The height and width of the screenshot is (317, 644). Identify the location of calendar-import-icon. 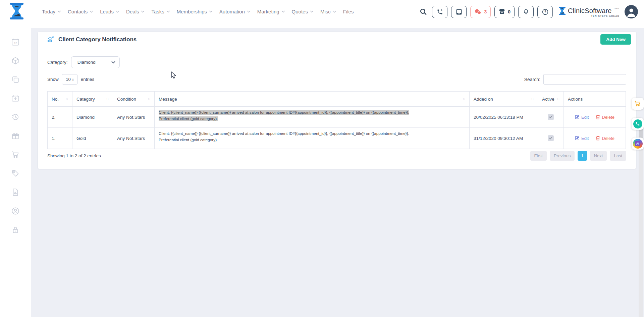
(15, 98).